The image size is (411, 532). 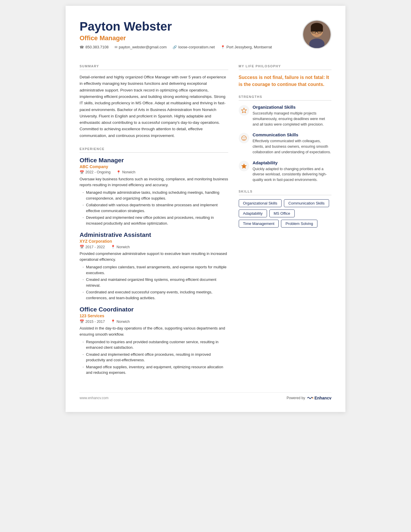 What do you see at coordinates (155, 370) in the screenshot?
I see `bullet-item: Managed office supplies, inventory, and …` at bounding box center [155, 370].